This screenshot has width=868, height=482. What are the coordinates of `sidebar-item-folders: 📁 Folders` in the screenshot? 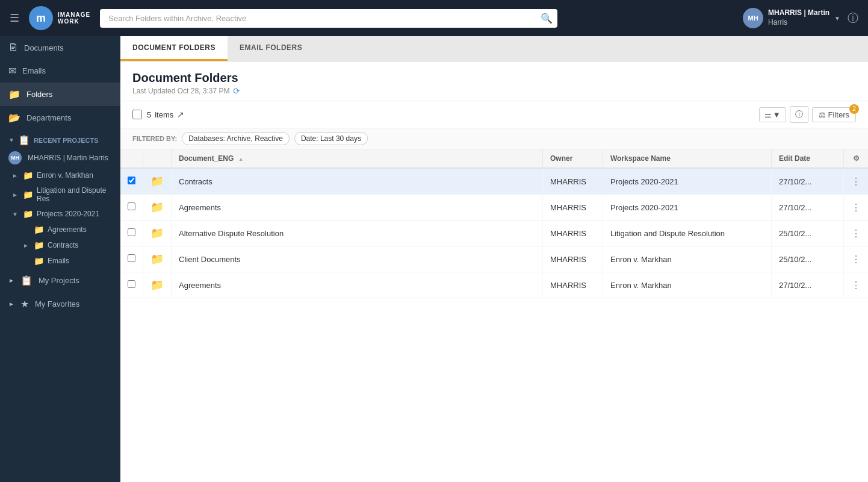 It's located at (60, 94).